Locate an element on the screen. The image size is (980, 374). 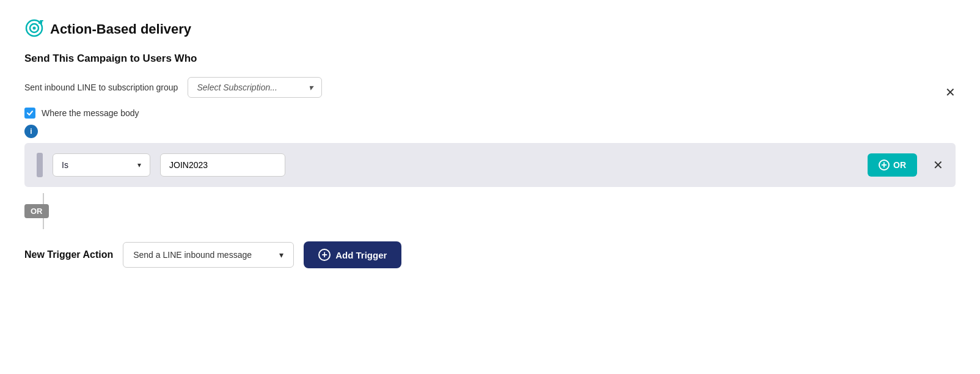
operator-chevron-icon: ▾ is located at coordinates (139, 165).